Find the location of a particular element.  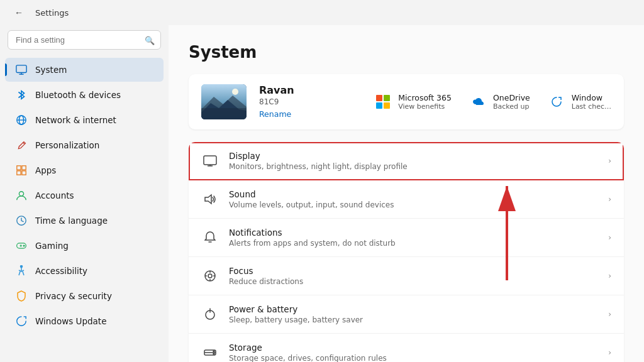

service-onedrive-info: OneDrive Backed up is located at coordinates (512, 102).